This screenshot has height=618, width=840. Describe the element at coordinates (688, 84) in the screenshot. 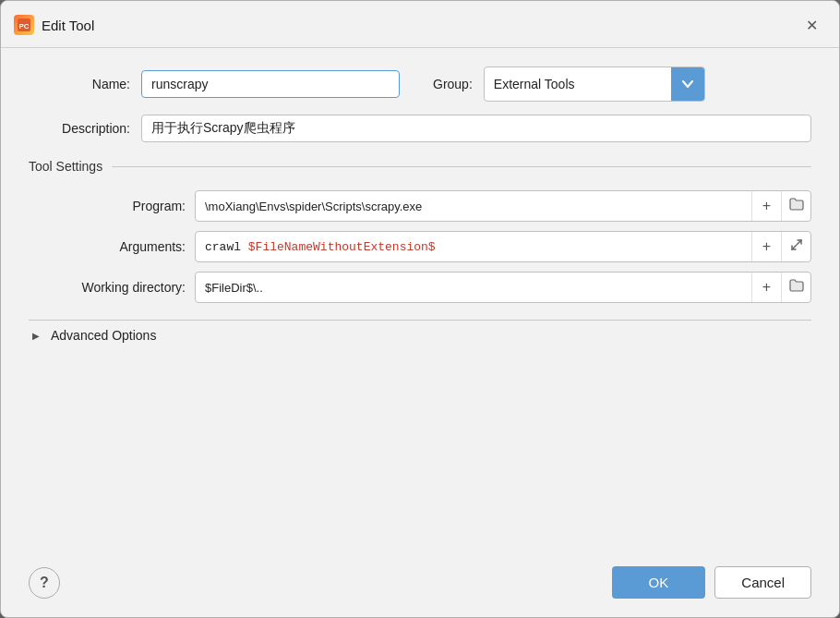

I see `group-dropdown-arrow` at that location.